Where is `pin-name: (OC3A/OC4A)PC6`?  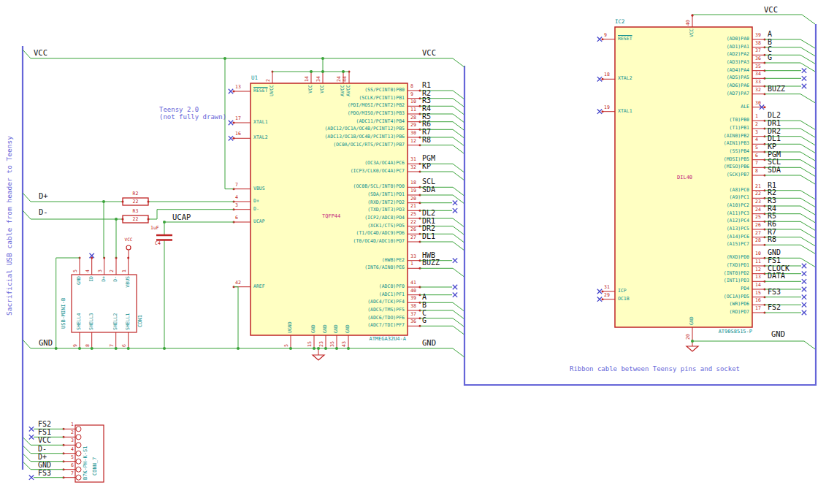 pin-name: (OC3A/OC4A)PC6 is located at coordinates (350, 164).